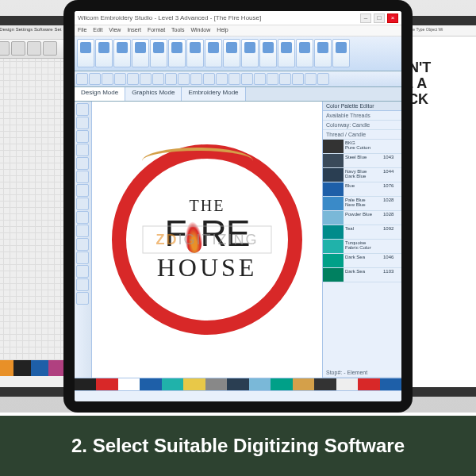 Image resolution: width=476 pixels, height=476 pixels. Describe the element at coordinates (134, 30) in the screenshot. I see `menu-insert: Insert` at that location.